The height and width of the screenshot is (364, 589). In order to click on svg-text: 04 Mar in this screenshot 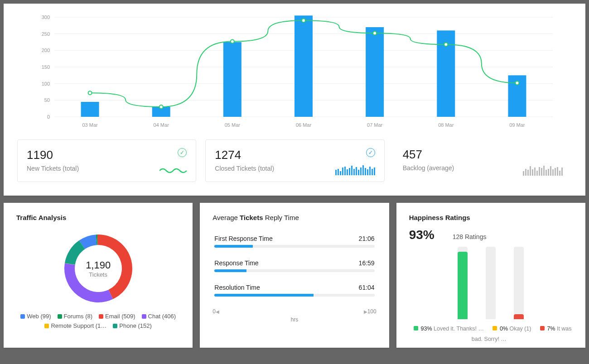, I will do `click(161, 125)`.